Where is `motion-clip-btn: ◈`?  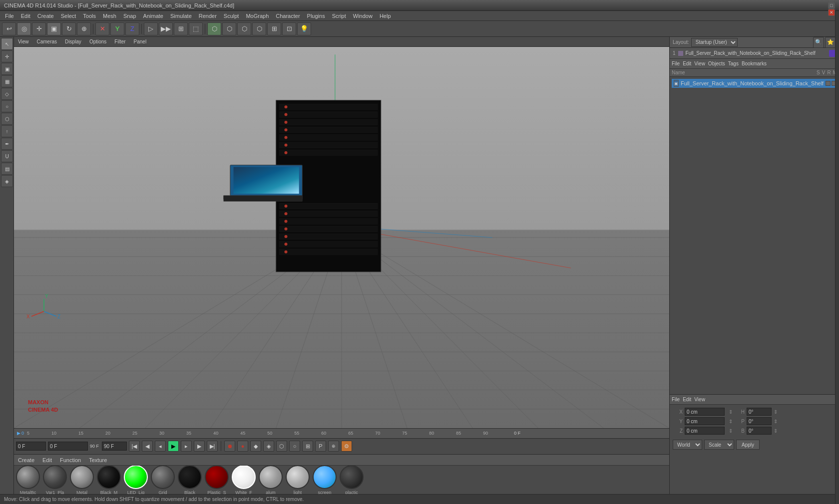 motion-clip-btn: ◈ is located at coordinates (269, 446).